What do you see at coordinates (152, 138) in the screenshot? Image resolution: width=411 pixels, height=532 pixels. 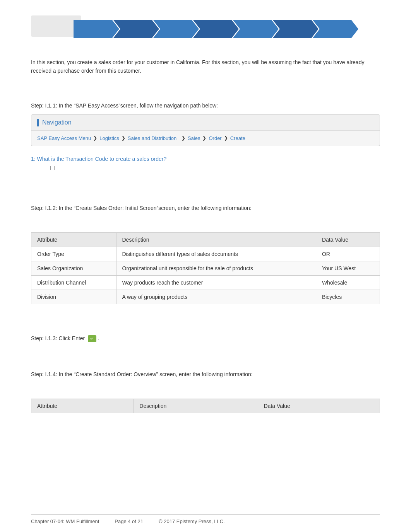 I see `nav-path-item-3: Sales and Distribution` at bounding box center [152, 138].